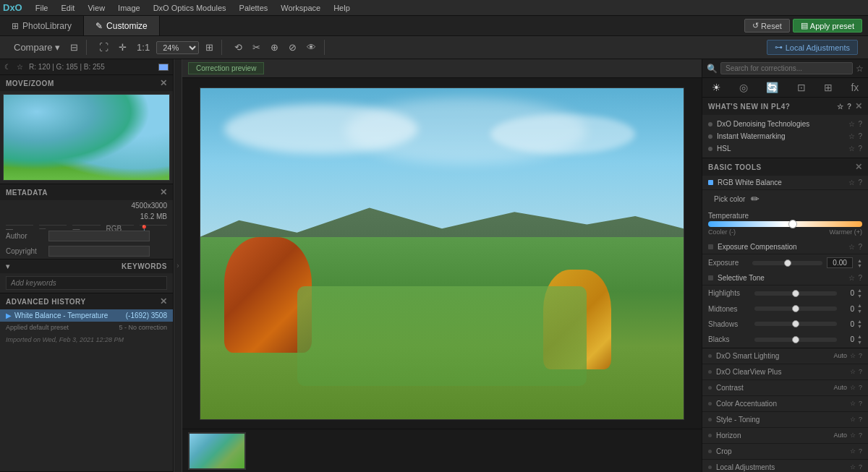  What do you see at coordinates (254, 8) in the screenshot?
I see `menu-palettes: Palettes` at bounding box center [254, 8].